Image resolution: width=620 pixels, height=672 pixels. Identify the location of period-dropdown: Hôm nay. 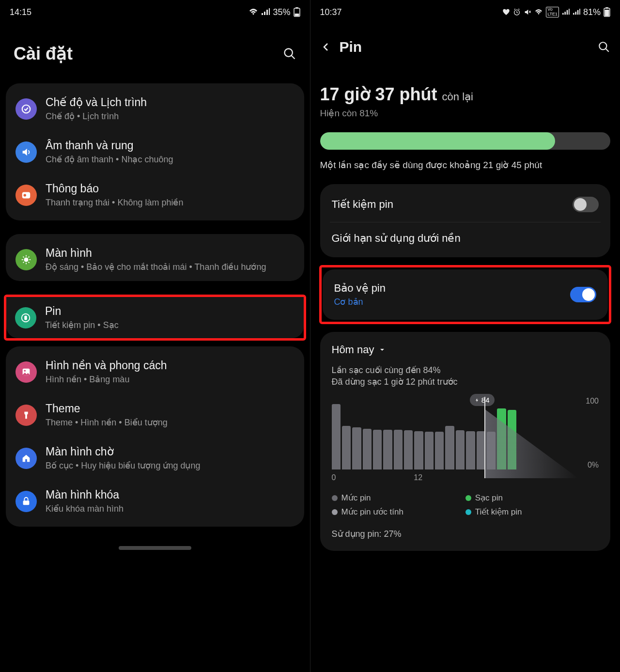
(465, 350).